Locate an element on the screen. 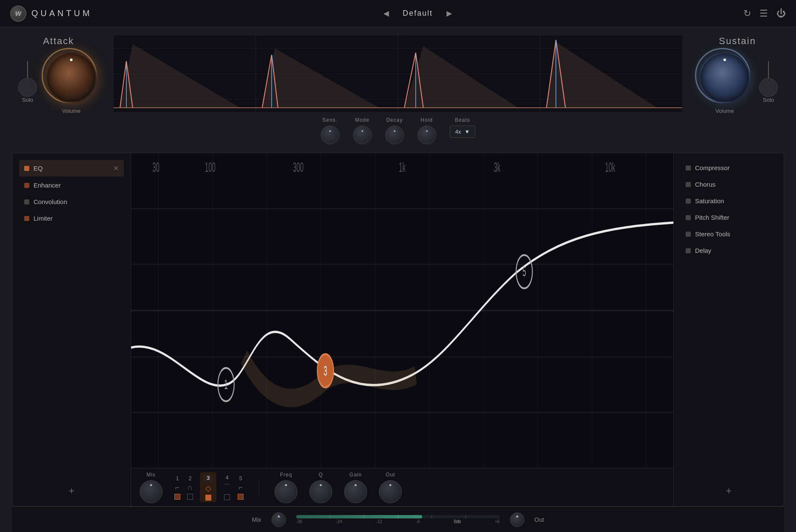 The width and height of the screenshot is (796, 532). eq-out-knob is located at coordinates (390, 492).